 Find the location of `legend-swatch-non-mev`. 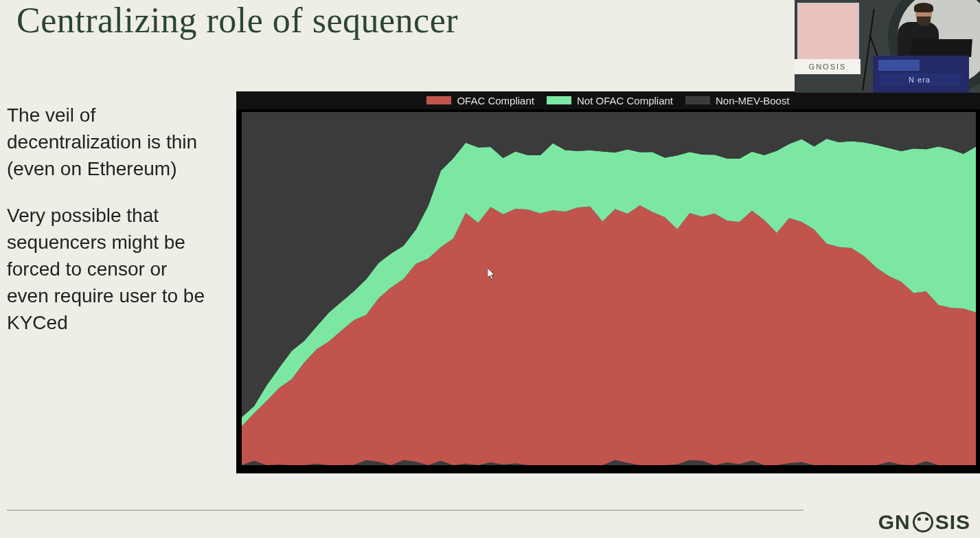

legend-swatch-non-mev is located at coordinates (698, 100).